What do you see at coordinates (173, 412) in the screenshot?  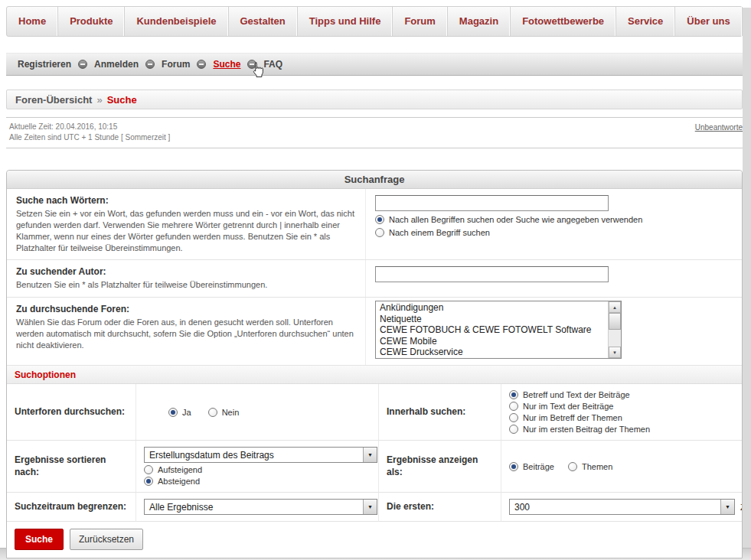 I see `radio-ja` at bounding box center [173, 412].